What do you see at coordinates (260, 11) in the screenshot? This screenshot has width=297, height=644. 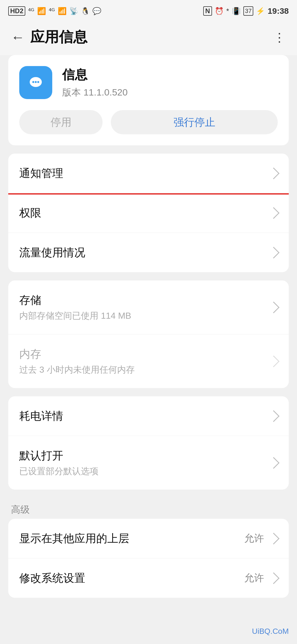 I see `charging-icon: ⚡` at bounding box center [260, 11].